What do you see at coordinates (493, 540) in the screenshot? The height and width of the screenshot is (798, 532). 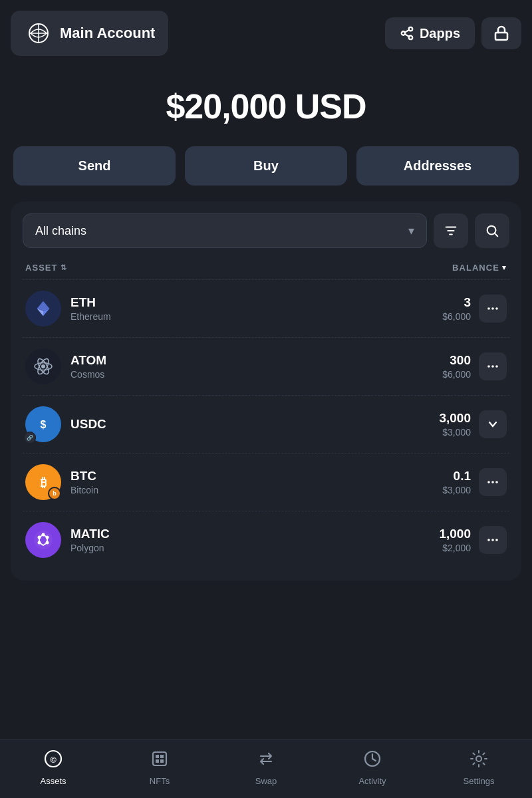 I see `matic-more-button` at bounding box center [493, 540].